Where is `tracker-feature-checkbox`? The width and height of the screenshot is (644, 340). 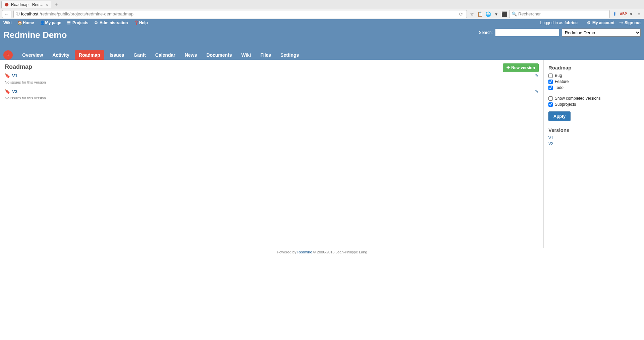
tracker-feature-checkbox is located at coordinates (551, 82).